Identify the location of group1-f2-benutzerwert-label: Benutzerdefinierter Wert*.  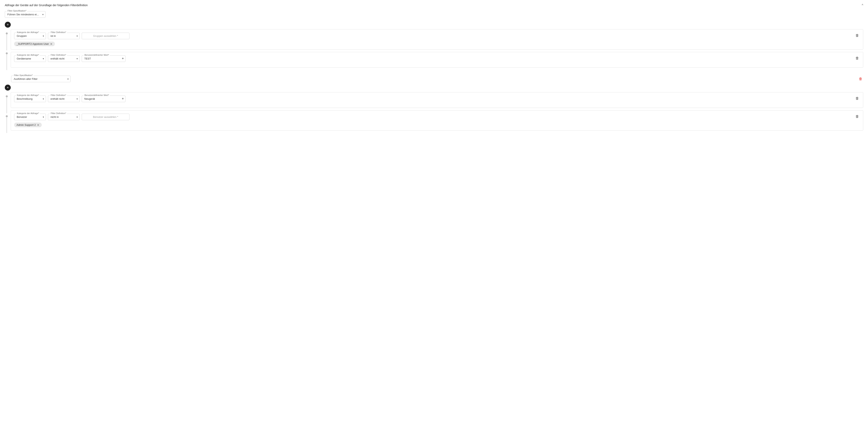
(97, 55).